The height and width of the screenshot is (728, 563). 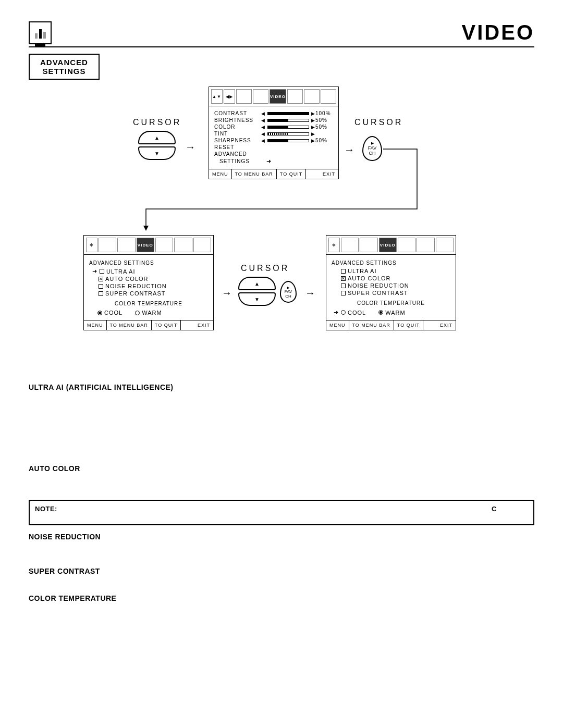 I want to click on temp-cool-r: COOL, so click(x=357, y=313).